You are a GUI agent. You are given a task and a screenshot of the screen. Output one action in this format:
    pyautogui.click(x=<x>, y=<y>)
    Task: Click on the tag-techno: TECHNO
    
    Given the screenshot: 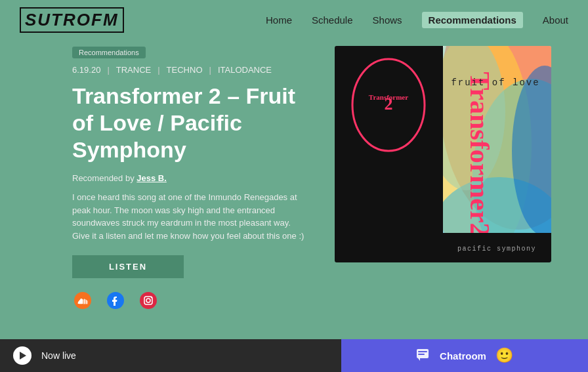 What is the action you would take?
    pyautogui.click(x=185, y=70)
    